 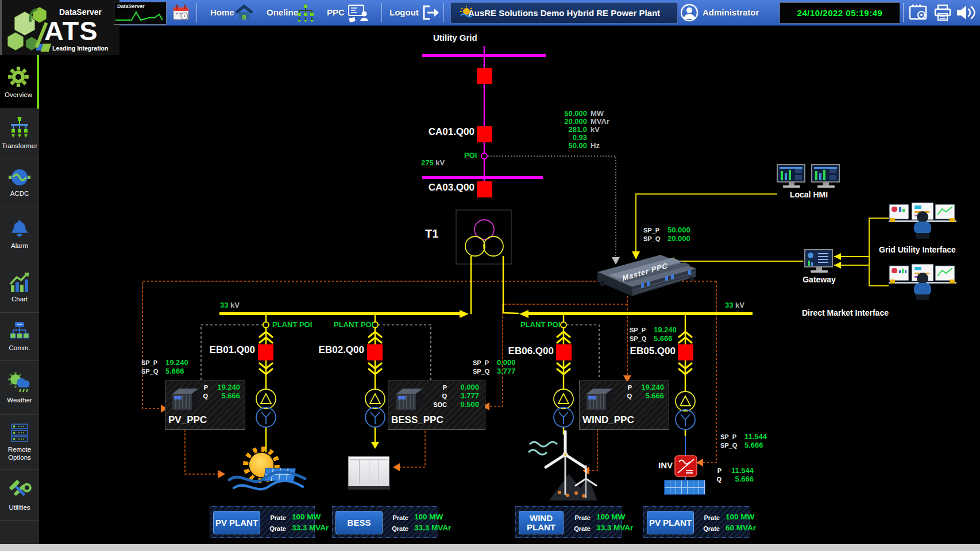 What do you see at coordinates (205, 405) in the screenshot?
I see `pv-ppc-panel: P19.240 Q5.666 PV_PPC` at bounding box center [205, 405].